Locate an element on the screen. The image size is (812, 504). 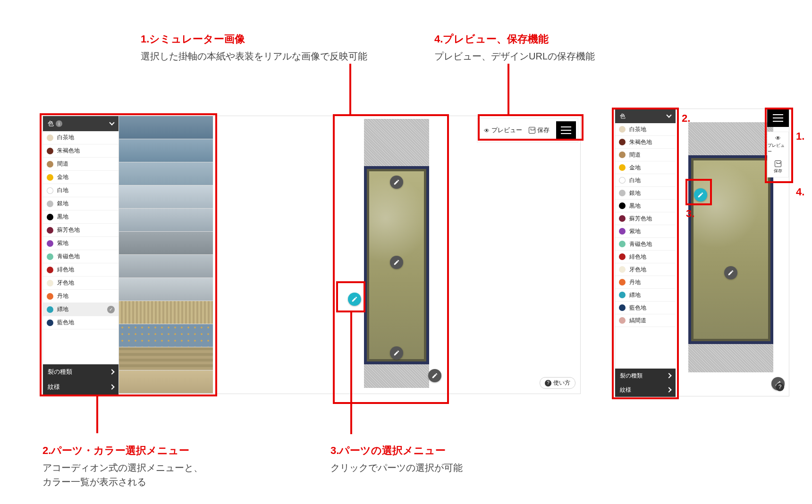
hamburger-menu is located at coordinates (566, 130).